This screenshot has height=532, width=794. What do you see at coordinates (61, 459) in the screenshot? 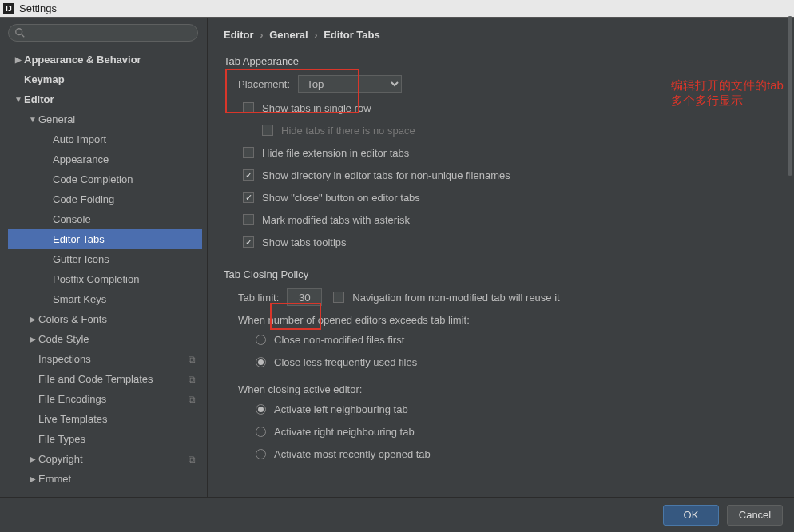
I see `sidebar-item-label: Copyright` at bounding box center [61, 459].